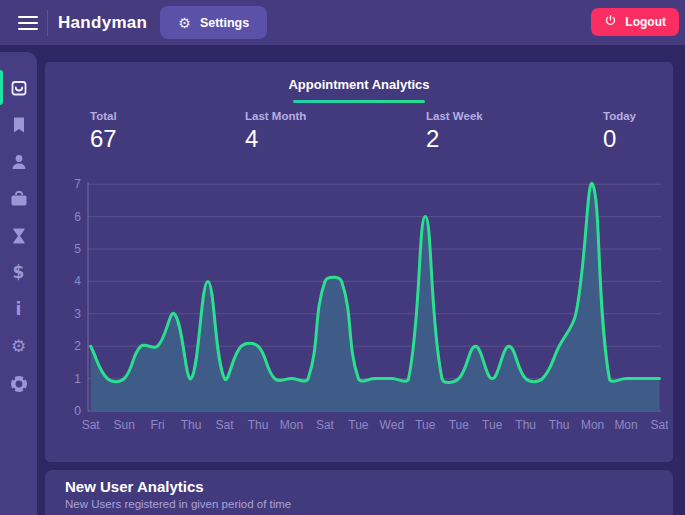  I want to click on svg-text: 6, so click(78, 217).